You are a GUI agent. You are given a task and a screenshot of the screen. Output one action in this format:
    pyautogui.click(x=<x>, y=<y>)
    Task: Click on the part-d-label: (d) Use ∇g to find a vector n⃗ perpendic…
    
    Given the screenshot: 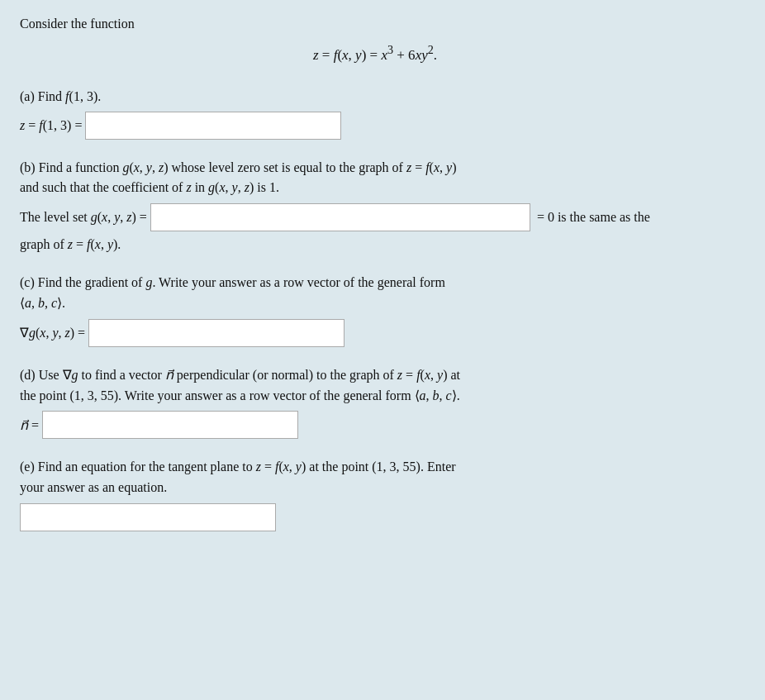 What is the action you would take?
    pyautogui.click(x=375, y=386)
    